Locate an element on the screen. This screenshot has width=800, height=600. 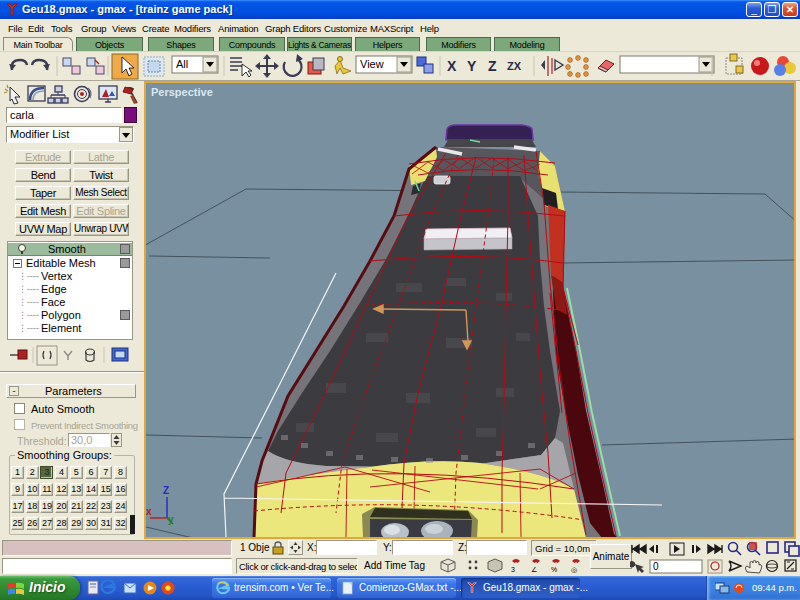
svg-text: View is located at coordinates (372, 64).